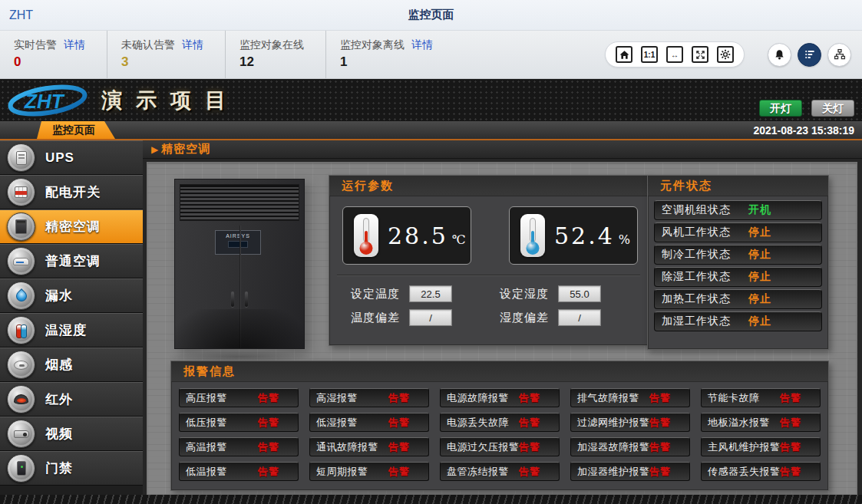 The height and width of the screenshot is (504, 862). What do you see at coordinates (238, 244) in the screenshot?
I see `ac-screen` at bounding box center [238, 244].